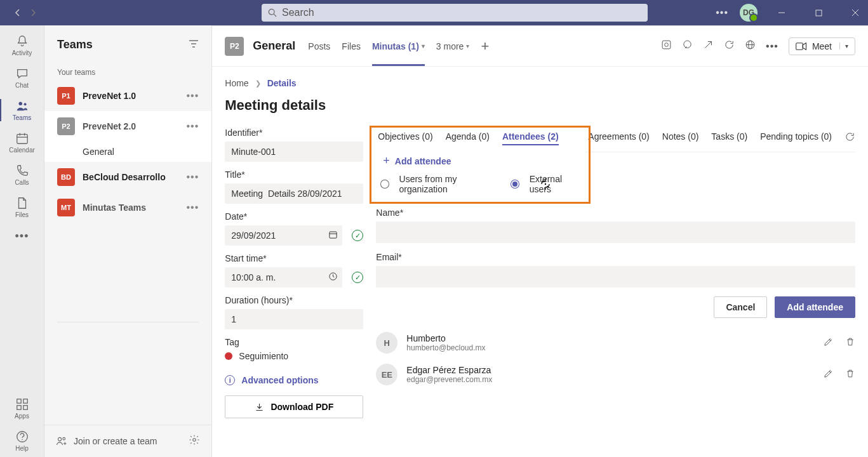 This screenshot has width=868, height=457. I want to click on meet-button: Meet ▾, so click(822, 46).